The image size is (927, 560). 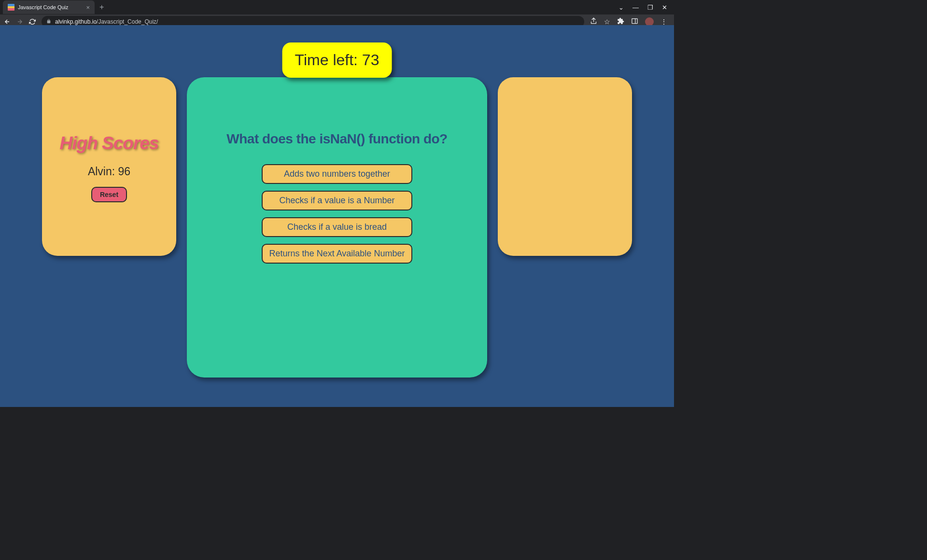 I want to click on answer-option: Checks if a value is a Number, so click(x=337, y=201).